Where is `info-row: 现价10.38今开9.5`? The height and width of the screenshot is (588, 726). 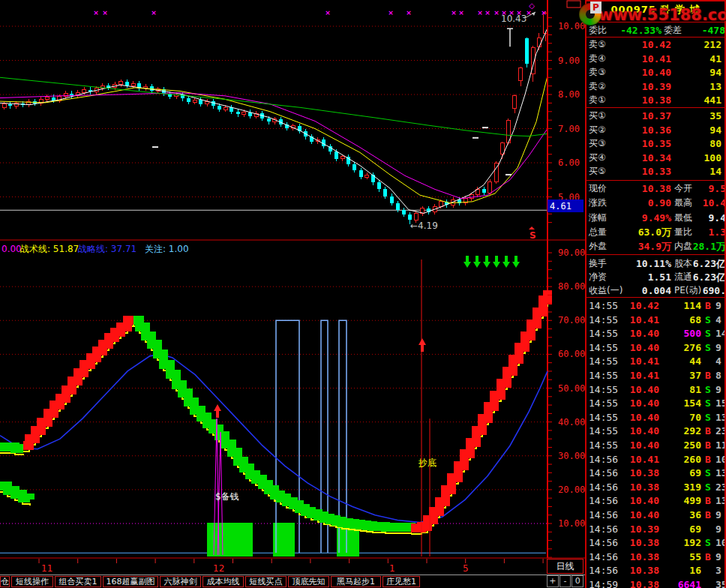
info-row: 现价10.38今开9.5 is located at coordinates (656, 189).